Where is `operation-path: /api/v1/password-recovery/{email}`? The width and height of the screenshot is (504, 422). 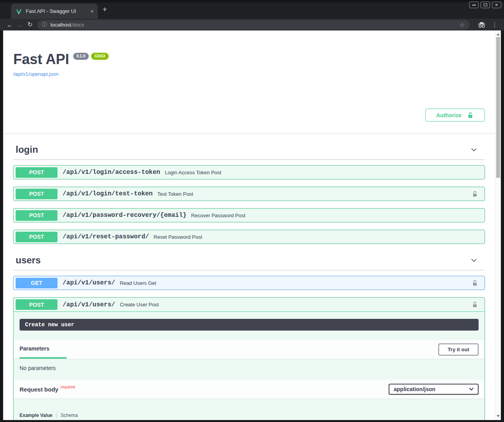 operation-path: /api/v1/password-recovery/{email} is located at coordinates (124, 215).